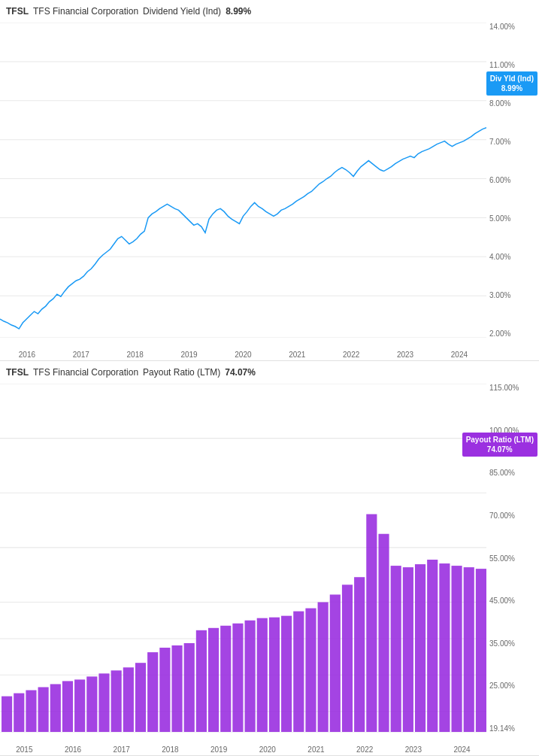 The width and height of the screenshot is (539, 756). I want to click on bottom-x-2018: 2018, so click(170, 749).